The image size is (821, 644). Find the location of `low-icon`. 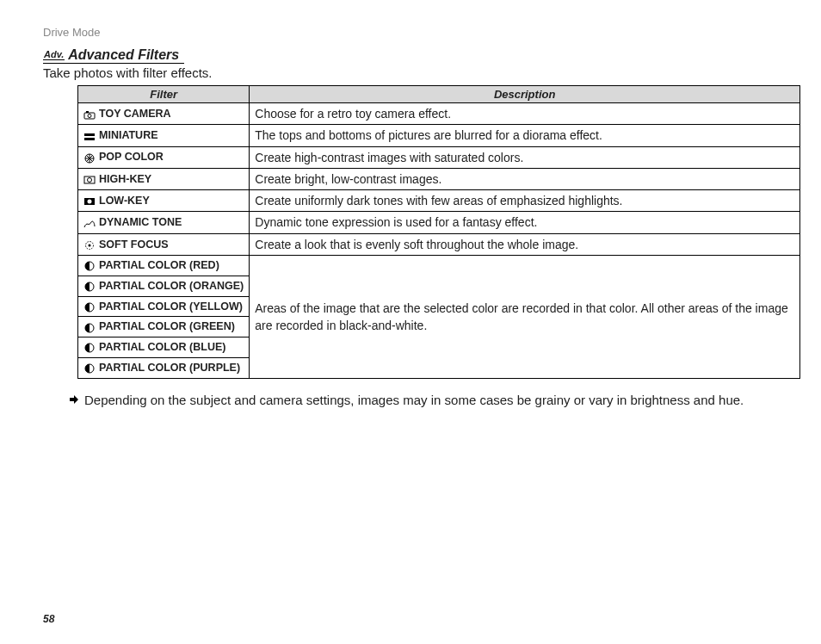

low-icon is located at coordinates (90, 201).